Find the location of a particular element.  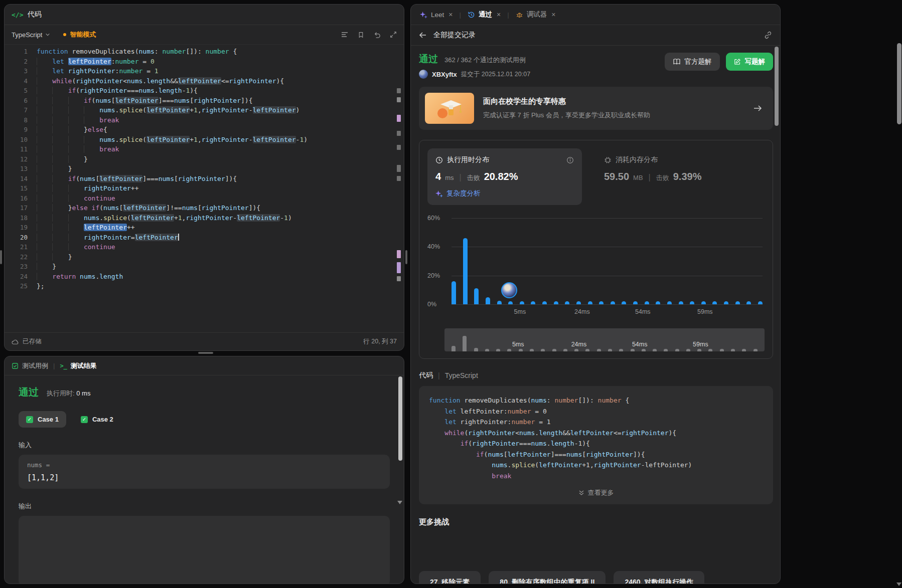

code-line: 6 if(nums[leftPointer]===nums[rightPoint… is located at coordinates (201, 101).